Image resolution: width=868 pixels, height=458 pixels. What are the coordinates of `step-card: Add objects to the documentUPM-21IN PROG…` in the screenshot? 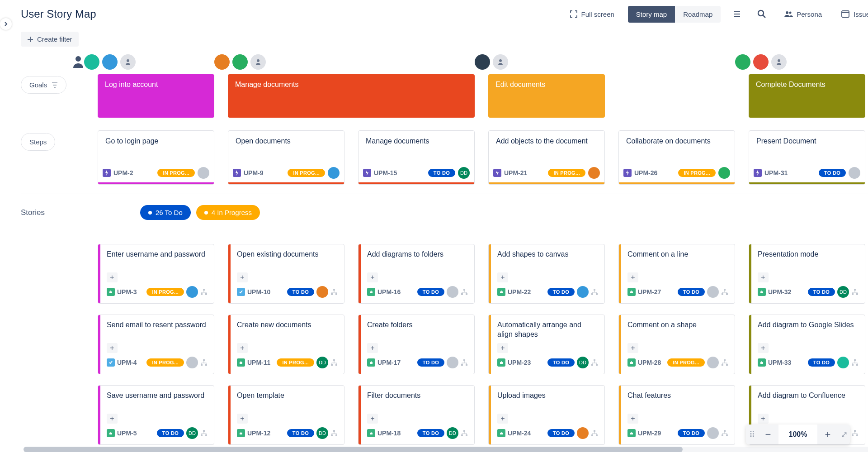 It's located at (547, 157).